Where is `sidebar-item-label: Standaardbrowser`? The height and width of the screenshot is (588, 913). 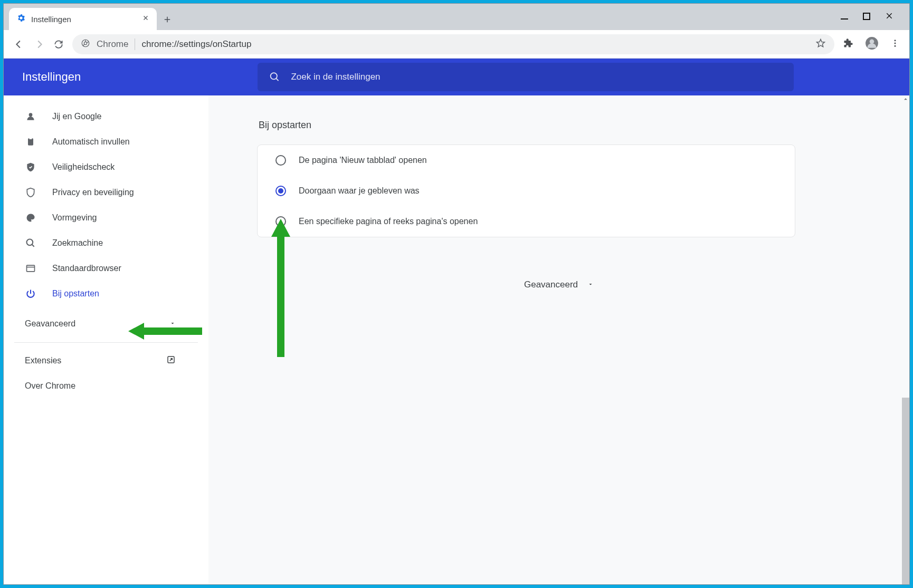 sidebar-item-label: Standaardbrowser is located at coordinates (87, 268).